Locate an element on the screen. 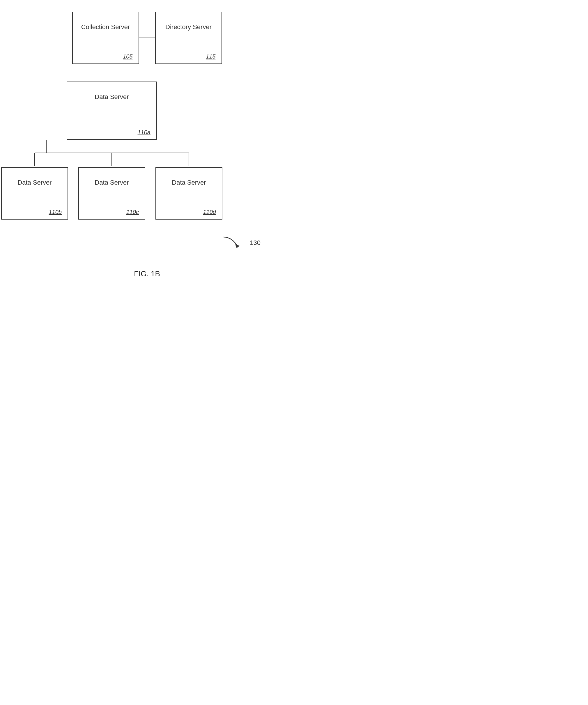 The height and width of the screenshot is (705, 588). branch-connector-area is located at coordinates (112, 153).